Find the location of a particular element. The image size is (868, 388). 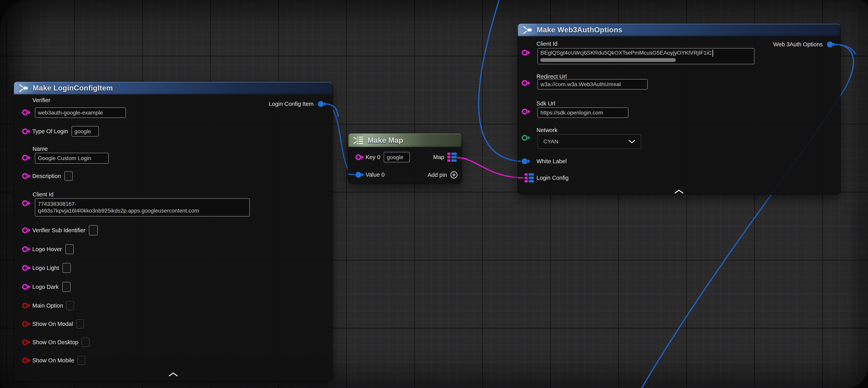

input-pin-show-on-desktop is located at coordinates (25, 342).